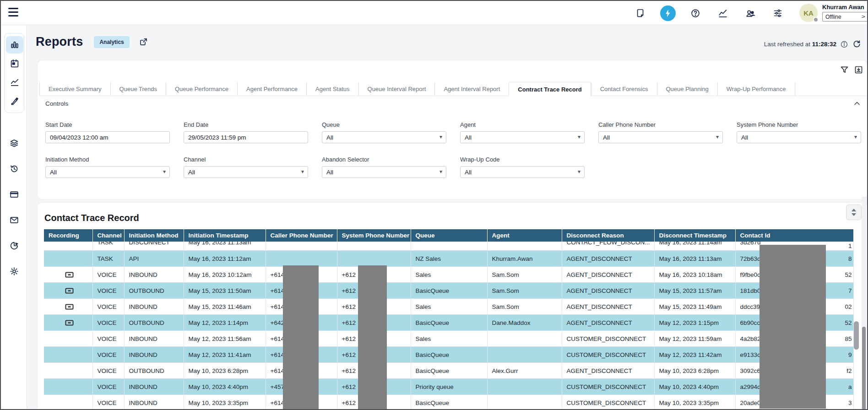 This screenshot has width=868, height=410. I want to click on contact-id-tail: 52, so click(848, 323).